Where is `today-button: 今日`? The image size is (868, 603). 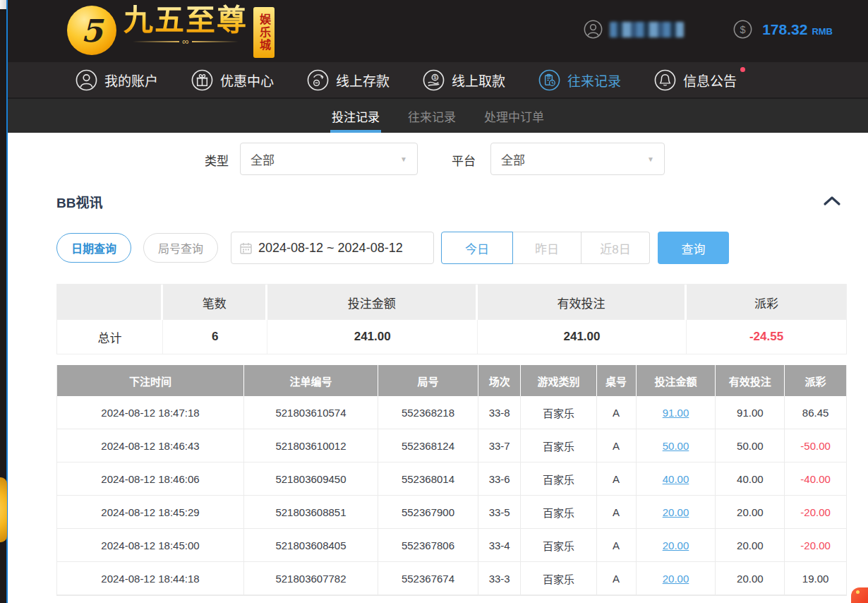 today-button: 今日 is located at coordinates (477, 248).